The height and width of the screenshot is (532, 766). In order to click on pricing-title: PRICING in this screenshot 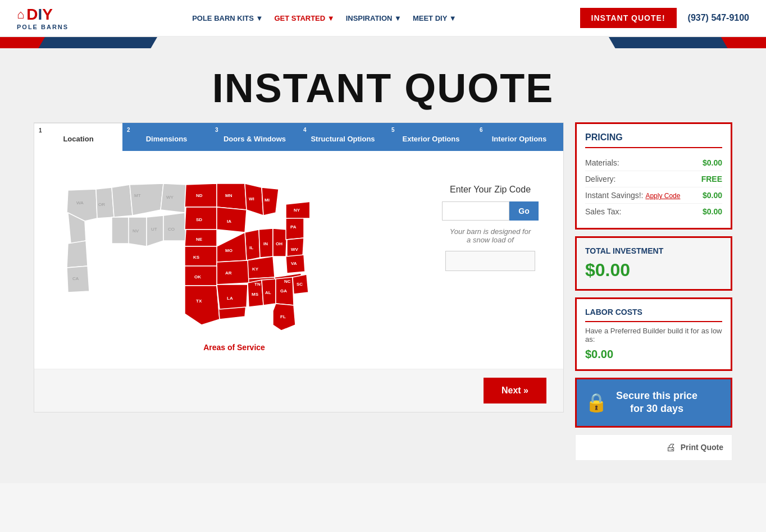, I will do `click(654, 140)`.